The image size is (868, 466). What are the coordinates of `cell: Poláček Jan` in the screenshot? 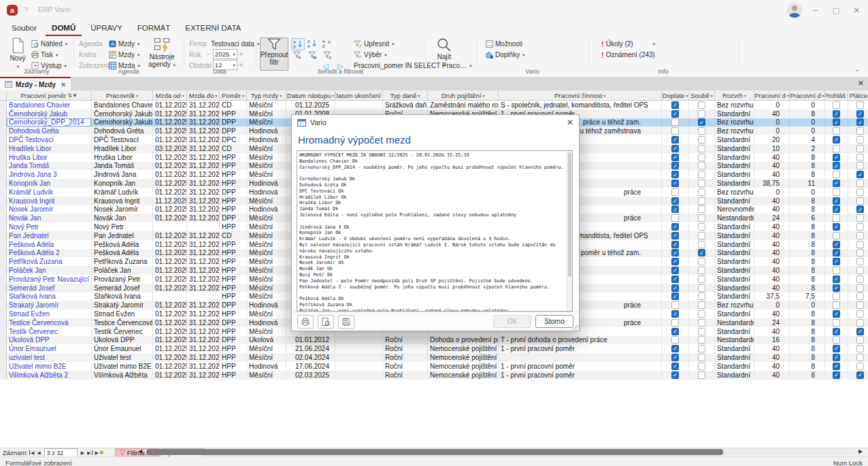 It's located at (49, 271).